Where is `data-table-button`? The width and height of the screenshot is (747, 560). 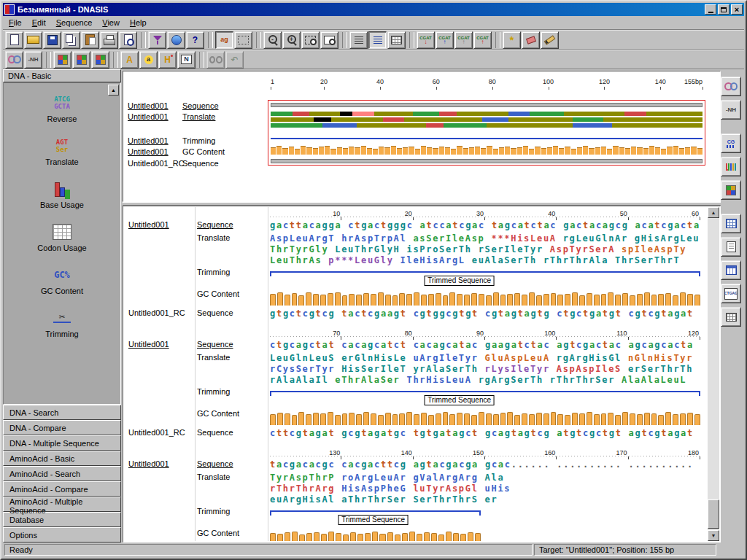
data-table-button is located at coordinates (731, 270).